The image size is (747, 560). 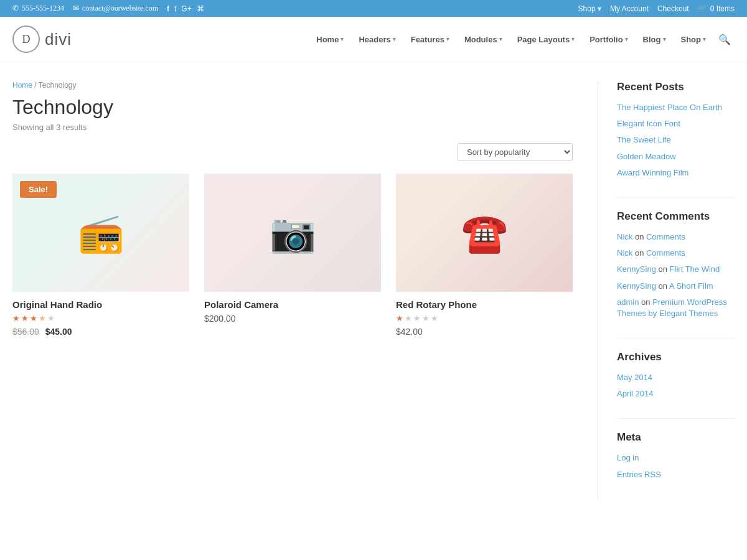 I want to click on comment-prep-1: on, so click(x=641, y=253).